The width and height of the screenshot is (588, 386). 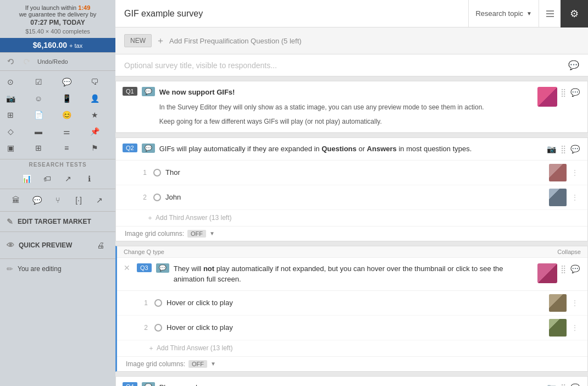 What do you see at coordinates (38, 98) in the screenshot?
I see `face-icon-btn: ☺` at bounding box center [38, 98].